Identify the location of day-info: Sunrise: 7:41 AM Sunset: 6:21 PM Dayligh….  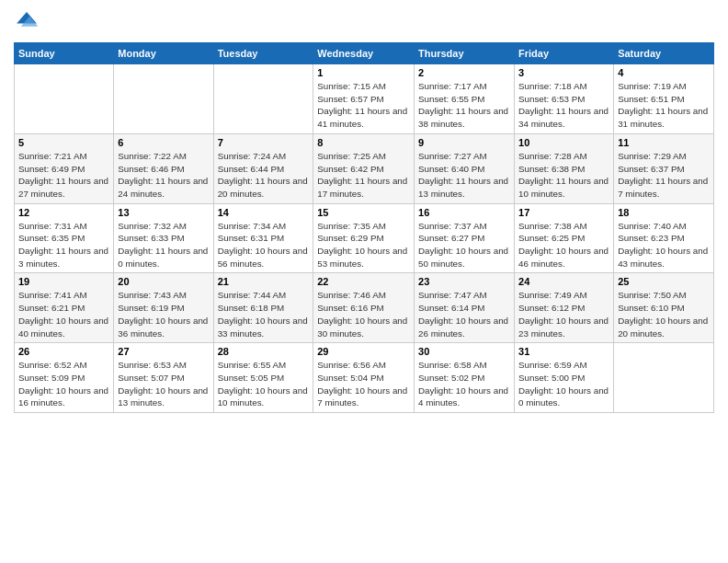
(64, 315).